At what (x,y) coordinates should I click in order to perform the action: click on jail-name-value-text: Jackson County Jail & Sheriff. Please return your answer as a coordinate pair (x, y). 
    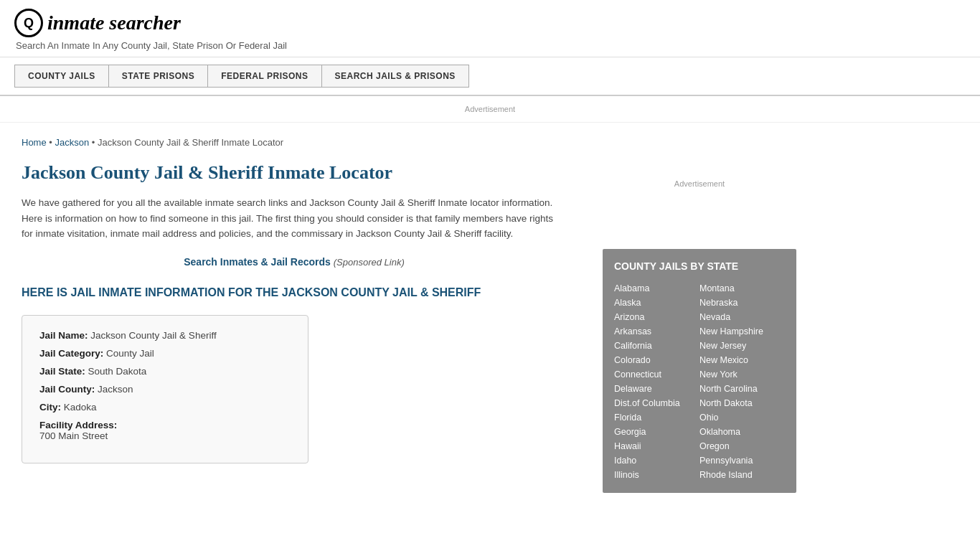
    Looking at the image, I should click on (154, 336).